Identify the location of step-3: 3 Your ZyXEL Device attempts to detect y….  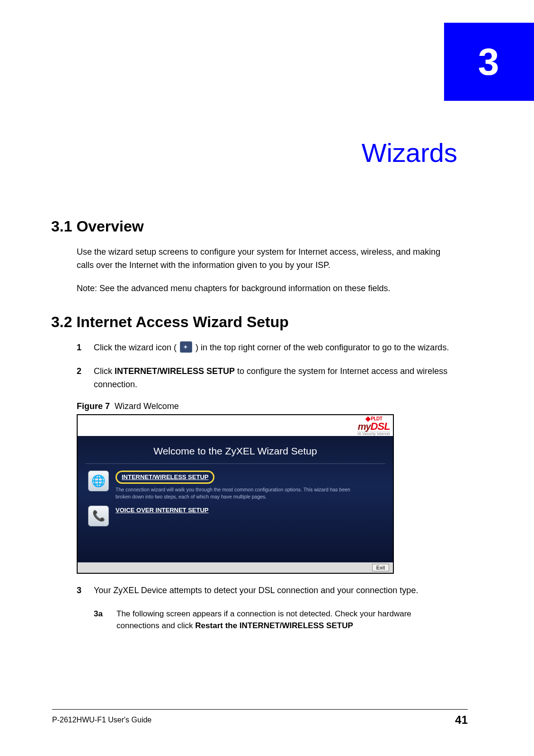
(266, 591).